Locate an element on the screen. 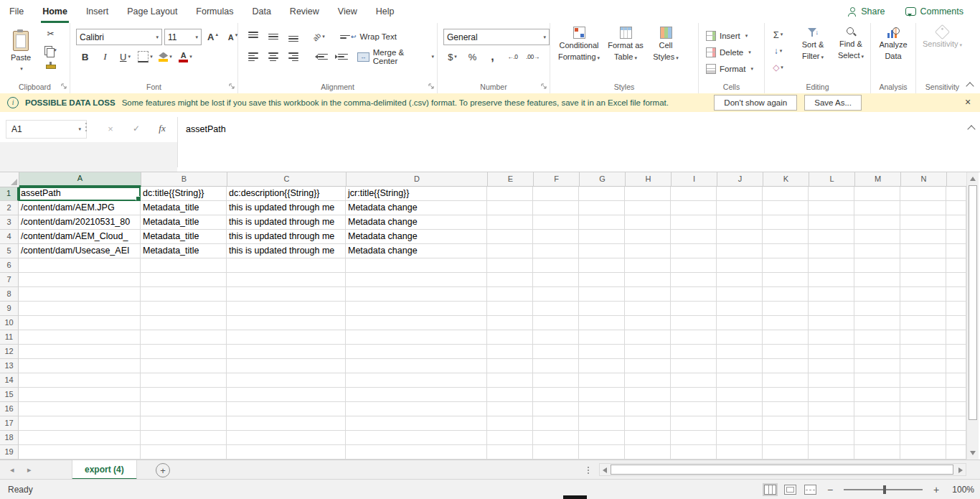 Image resolution: width=980 pixels, height=499 pixels. cell-B6 is located at coordinates (184, 266).